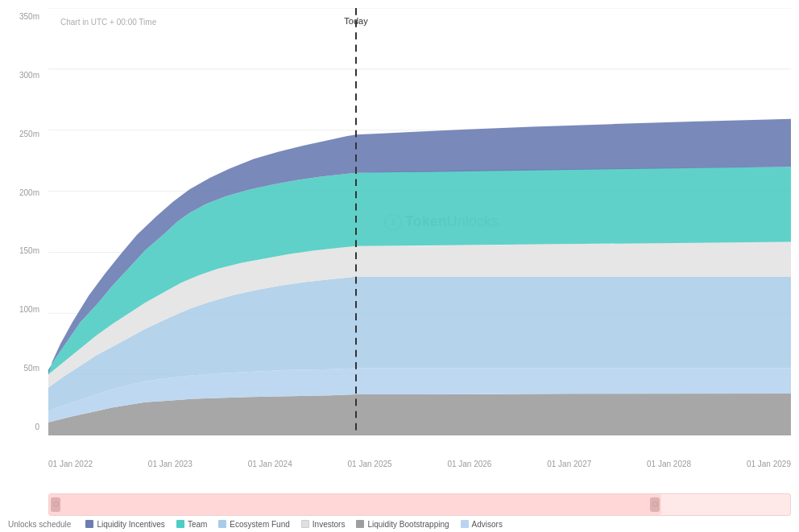 Image resolution: width=799 pixels, height=532 pixels. I want to click on x-label-2027: 01 Jan 2027, so click(569, 464).